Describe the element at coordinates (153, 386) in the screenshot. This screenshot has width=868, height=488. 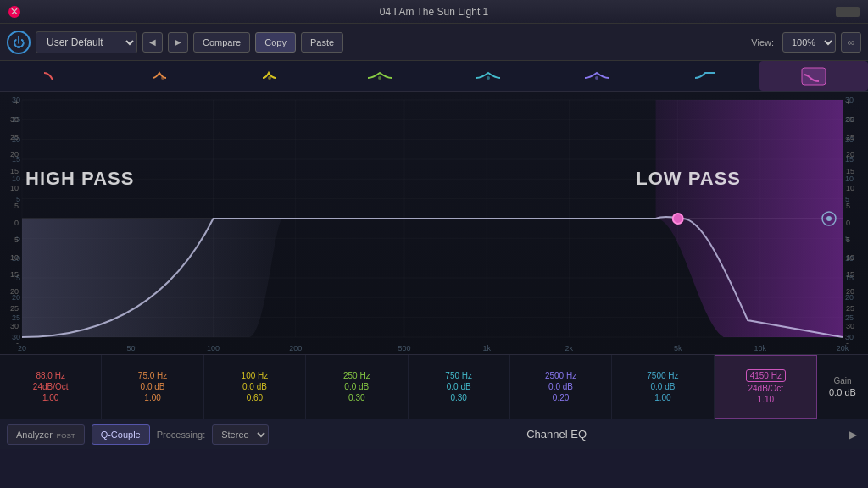
I see `band-param-2: 75.0 Hz 0.0 dB 1.00` at that location.